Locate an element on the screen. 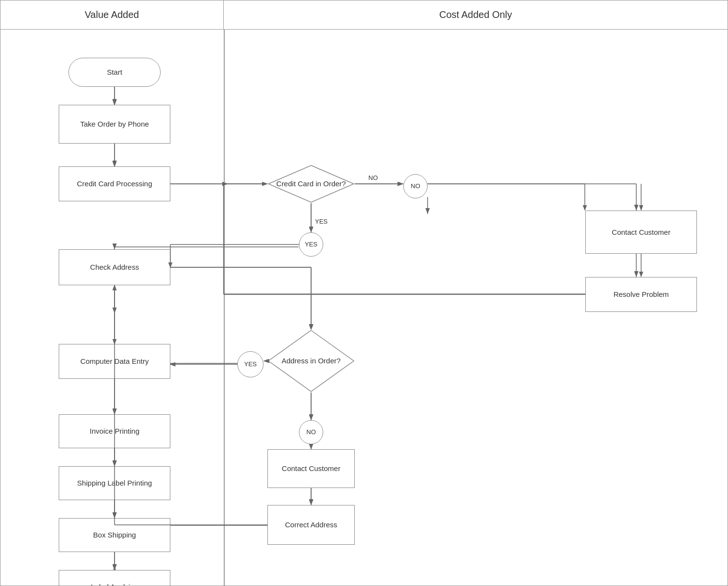 This screenshot has height=586, width=728. shipping-label-shape: Shipping Label Printing is located at coordinates (115, 483).